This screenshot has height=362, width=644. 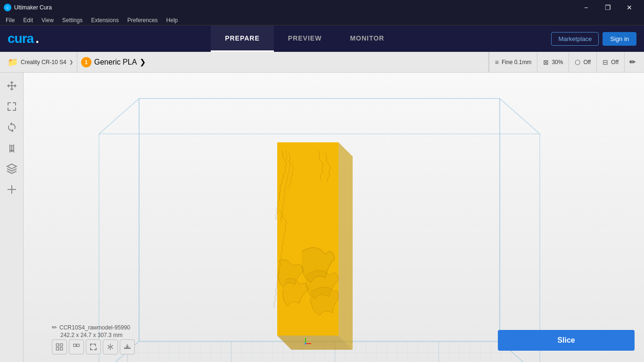 What do you see at coordinates (283, 62) in the screenshot?
I see `material-selector: 1 Generic PLA ❯` at bounding box center [283, 62].